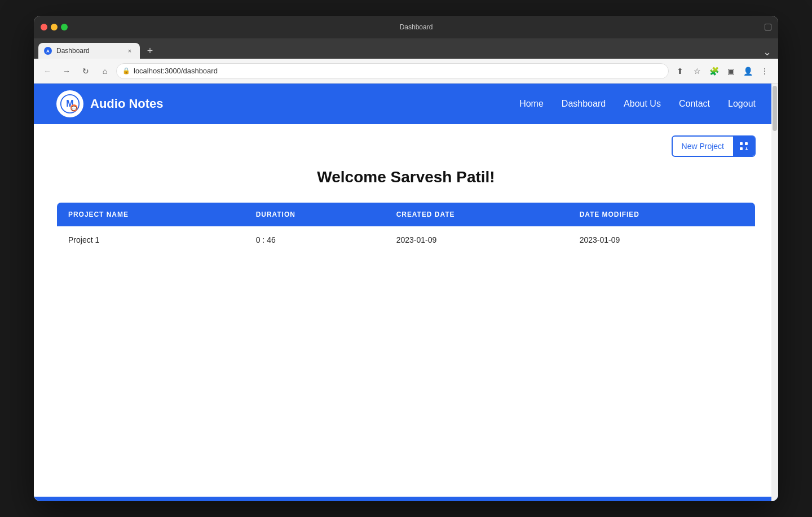 The height and width of the screenshot is (517, 812). What do you see at coordinates (150, 51) in the screenshot?
I see `new-tab-button: +` at bounding box center [150, 51].